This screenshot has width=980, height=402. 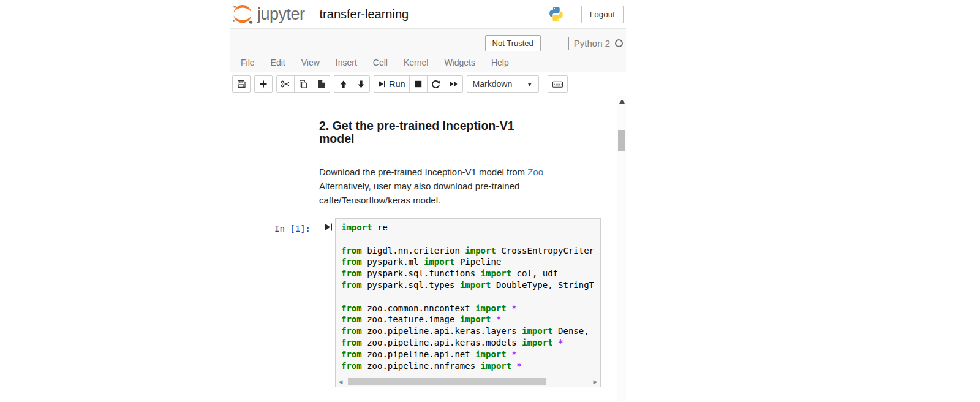 What do you see at coordinates (454, 84) in the screenshot?
I see `restart-run-all-button` at bounding box center [454, 84].